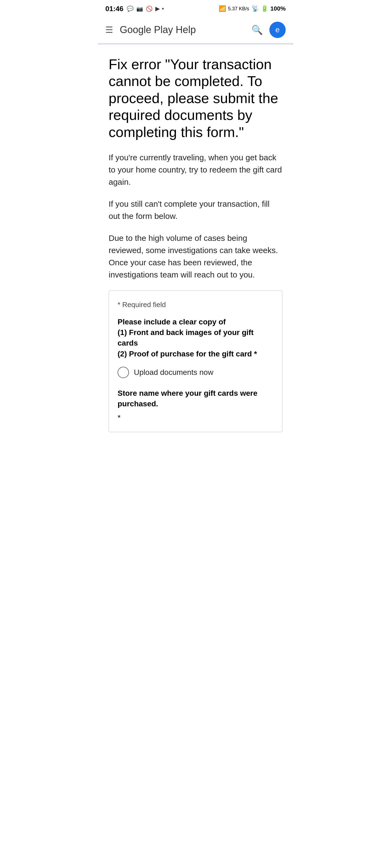 Image resolution: width=391 pixels, height=868 pixels. What do you see at coordinates (140, 9) in the screenshot?
I see `instagram-icon: 📷` at bounding box center [140, 9].